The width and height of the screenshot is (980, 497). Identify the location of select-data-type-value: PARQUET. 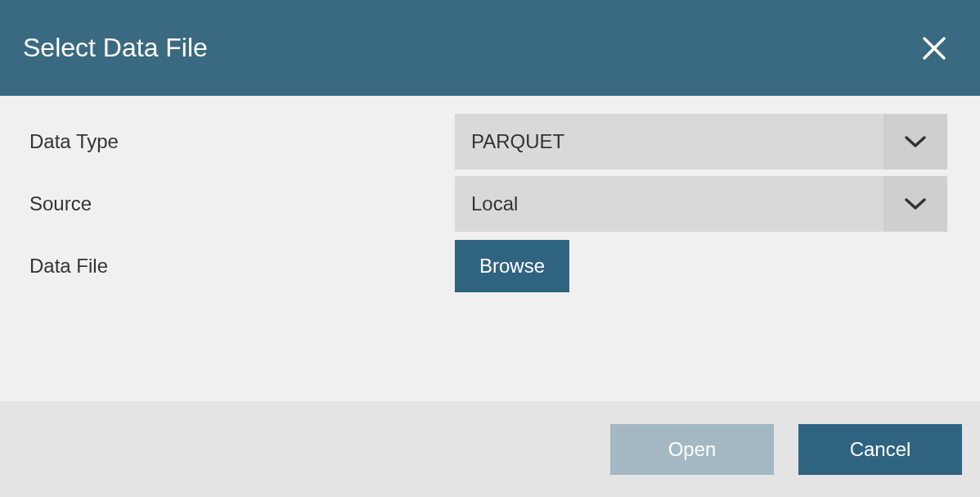
(669, 142).